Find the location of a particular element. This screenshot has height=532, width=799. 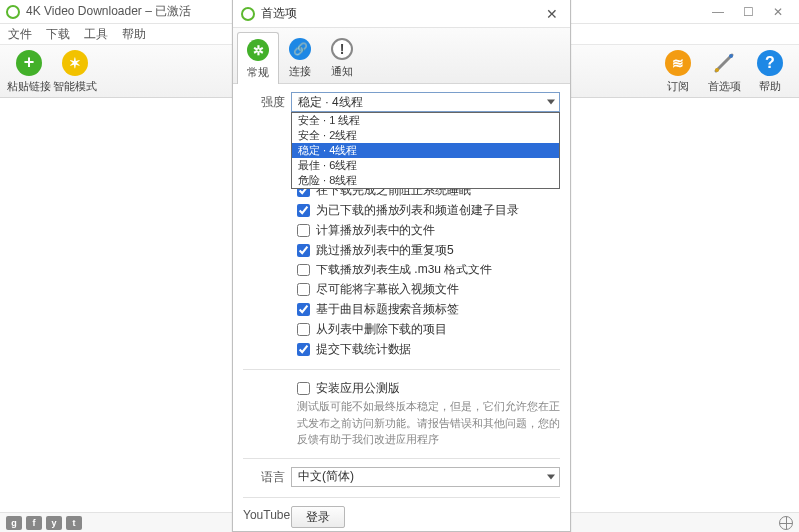

rss-icon: ≋ is located at coordinates (678, 63).